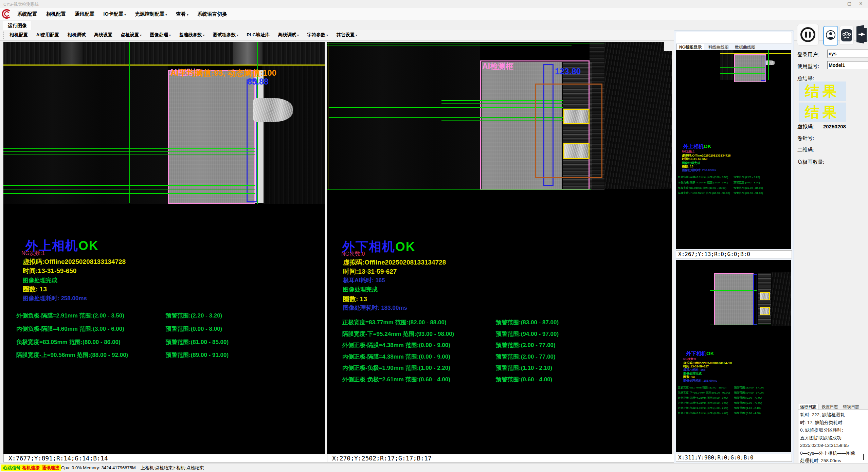 The width and height of the screenshot is (868, 472). What do you see at coordinates (288, 35) in the screenshot?
I see `tool-offline-debug: 离线调试▾` at bounding box center [288, 35].